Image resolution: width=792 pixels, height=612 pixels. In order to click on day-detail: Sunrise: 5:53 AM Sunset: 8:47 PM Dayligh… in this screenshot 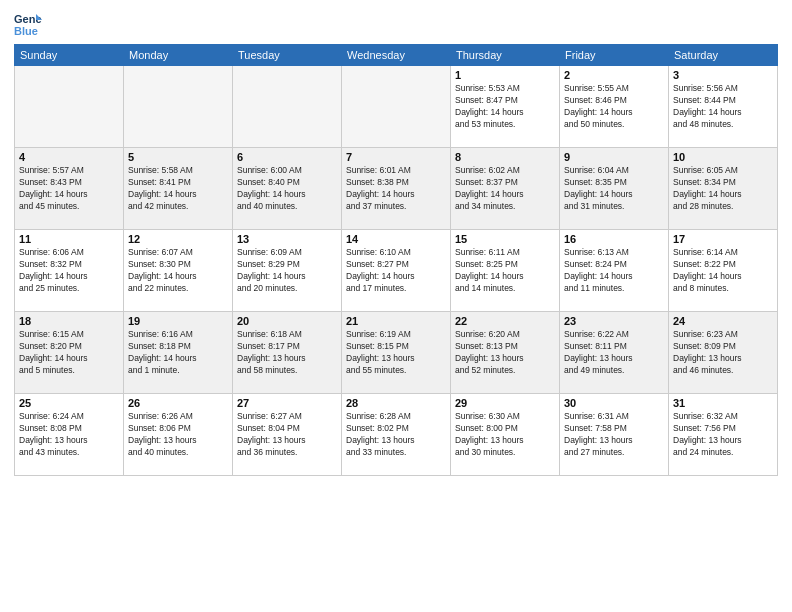, I will do `click(505, 107)`.